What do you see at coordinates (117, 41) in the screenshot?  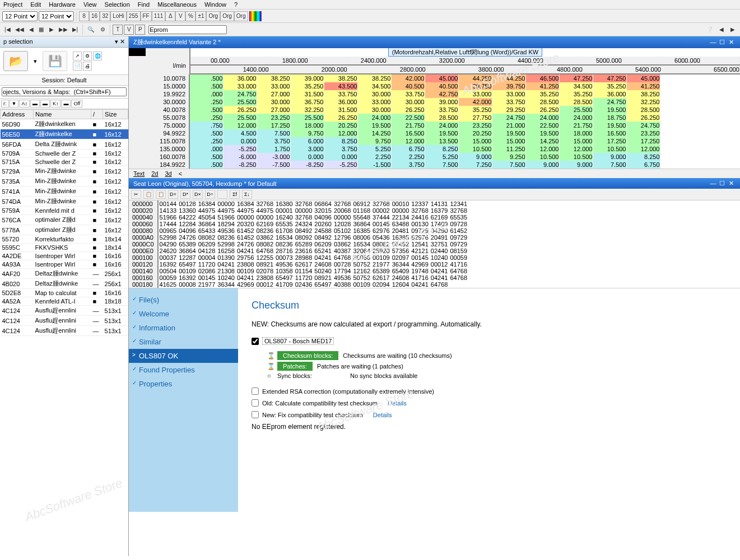 I see `dropdown-icon: ▾` at bounding box center [117, 41].